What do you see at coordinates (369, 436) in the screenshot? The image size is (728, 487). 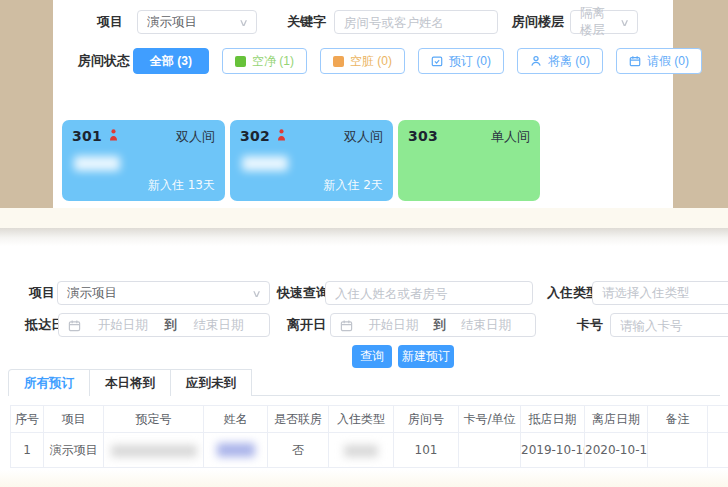 I see `reservation-table: 序号 项目 预定号 姓名 是否联房 入住类型 房间号 卡号/单位 抵店日期 离店…` at bounding box center [369, 436].